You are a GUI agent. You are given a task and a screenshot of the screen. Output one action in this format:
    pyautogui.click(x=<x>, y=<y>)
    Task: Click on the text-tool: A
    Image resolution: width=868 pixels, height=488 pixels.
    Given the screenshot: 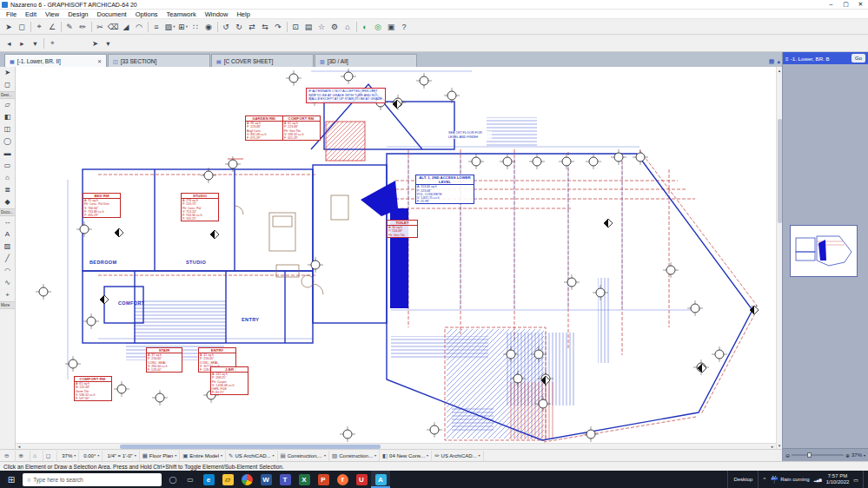 What is the action you would take?
    pyautogui.click(x=7, y=234)
    